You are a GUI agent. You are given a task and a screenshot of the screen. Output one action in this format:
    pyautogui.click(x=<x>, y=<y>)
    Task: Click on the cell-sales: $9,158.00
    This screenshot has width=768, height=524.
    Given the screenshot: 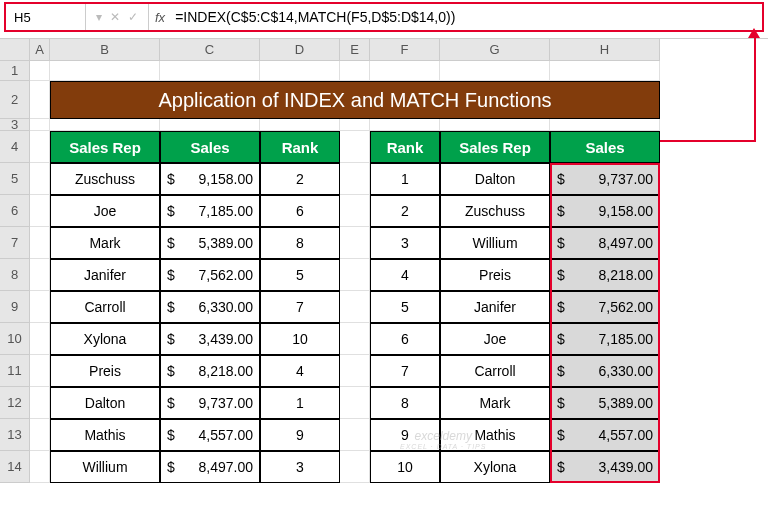 What is the action you would take?
    pyautogui.click(x=210, y=179)
    